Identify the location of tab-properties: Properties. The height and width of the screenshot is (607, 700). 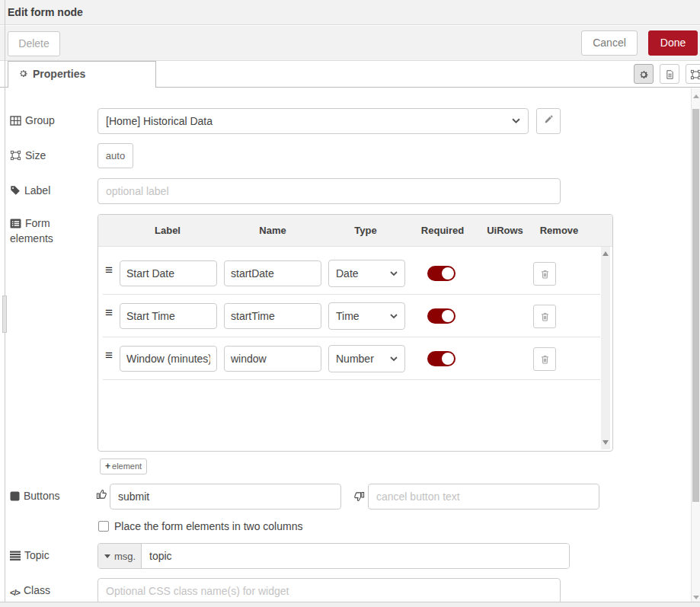
(82, 75).